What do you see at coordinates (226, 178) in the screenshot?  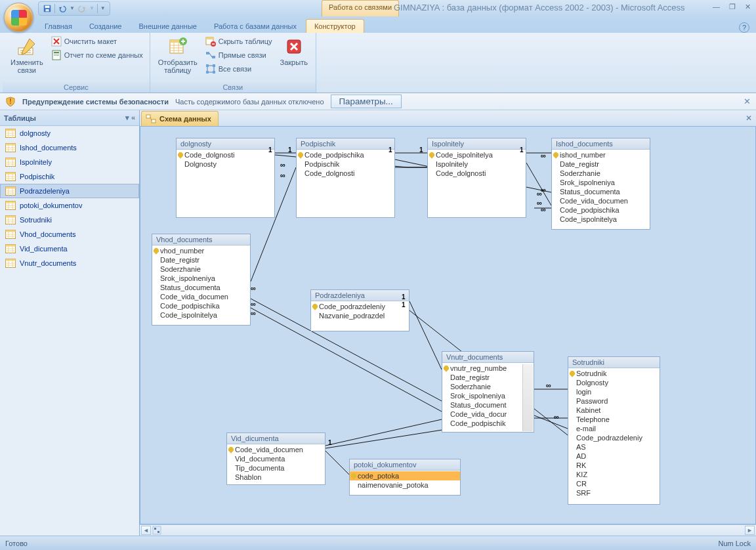 I see `table-box-dolgnosty: dolgnostyCode_dolgnostiDolgnosty` at bounding box center [226, 178].